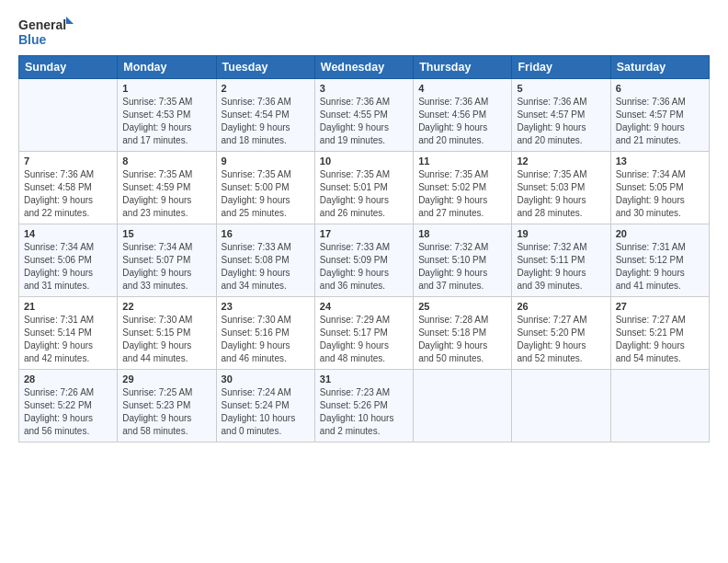 This screenshot has width=728, height=563. What do you see at coordinates (266, 379) in the screenshot?
I see `day-number: 30` at bounding box center [266, 379].